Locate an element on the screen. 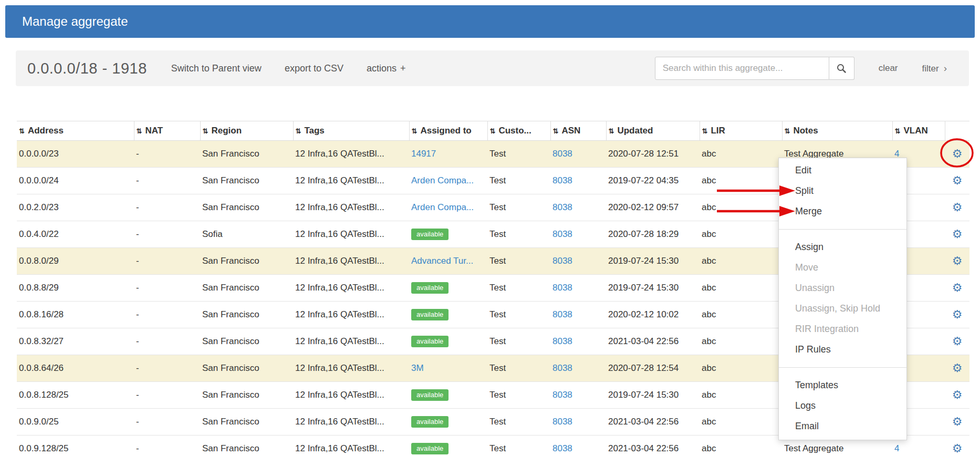 This screenshot has width=980, height=456. column-header: ⇅Address is located at coordinates (76, 131).